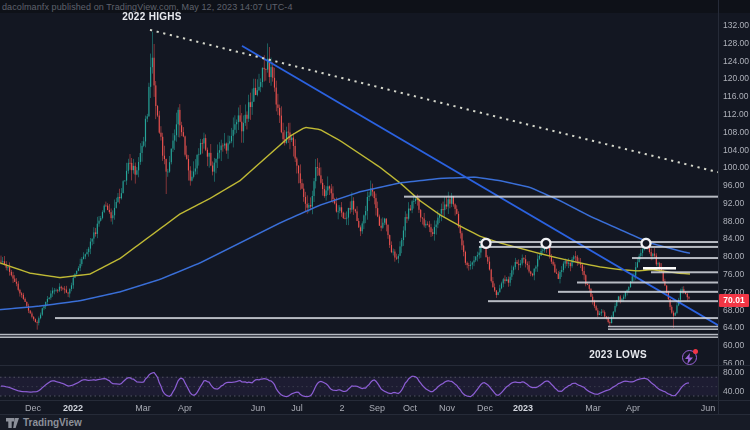 This screenshot has height=430, width=750. Describe the element at coordinates (44, 422) in the screenshot. I see `tradingview-link: TradingView` at that location.